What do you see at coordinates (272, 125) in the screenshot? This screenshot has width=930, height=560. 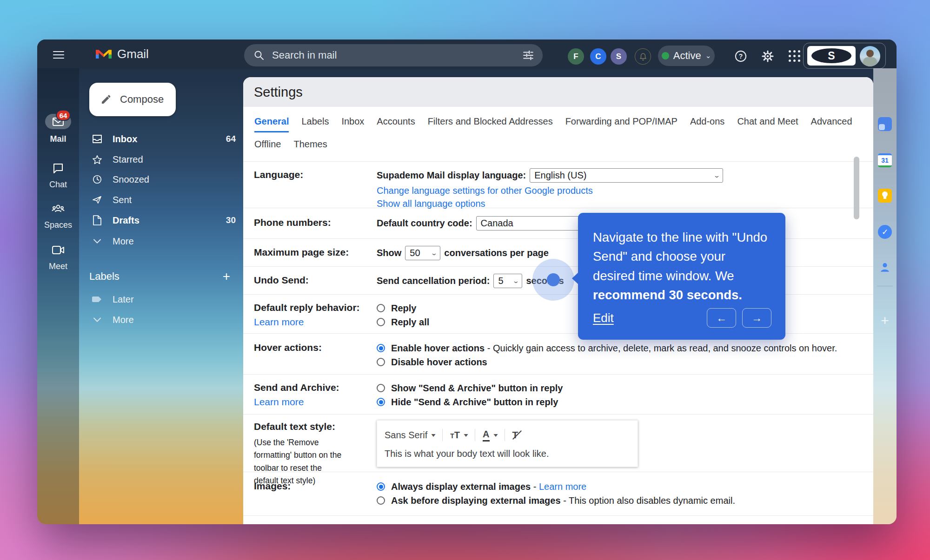 I see `tab-general: General` at bounding box center [272, 125].